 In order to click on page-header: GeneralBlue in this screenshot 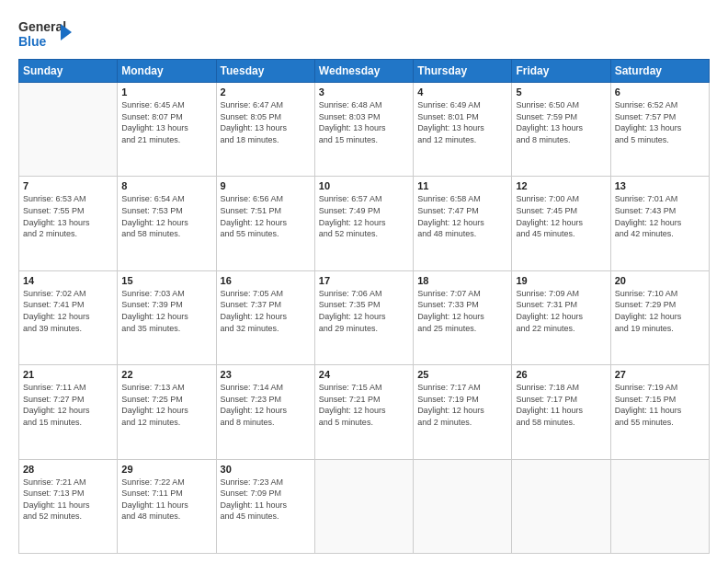, I will do `click(364, 34)`.